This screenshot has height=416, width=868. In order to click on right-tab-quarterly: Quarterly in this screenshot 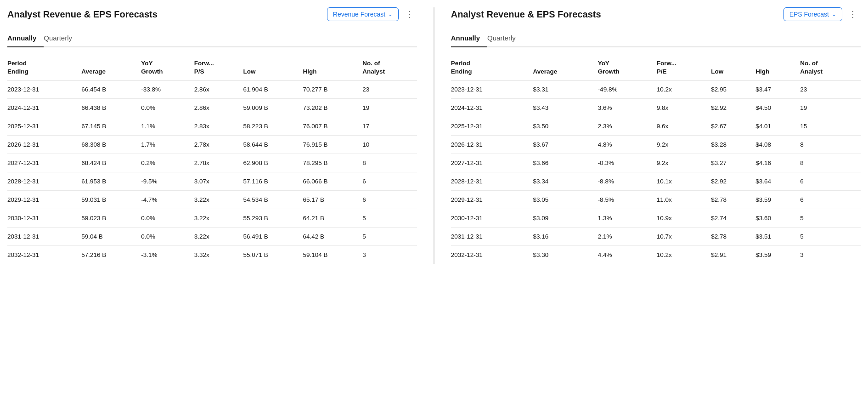, I will do `click(505, 39)`.